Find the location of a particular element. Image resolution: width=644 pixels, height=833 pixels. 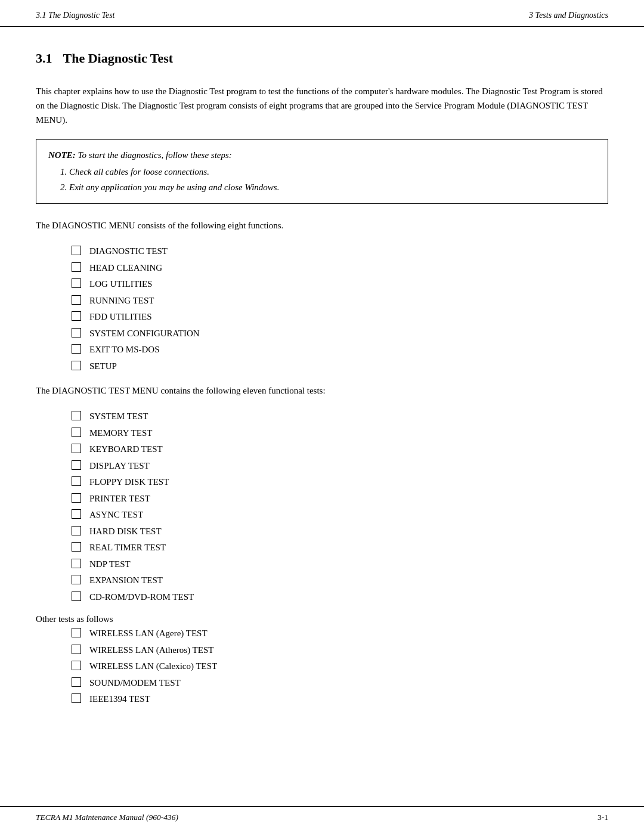

other-test-item-label: WIRELESS LAN (Calexico) TEST is located at coordinates (153, 667).